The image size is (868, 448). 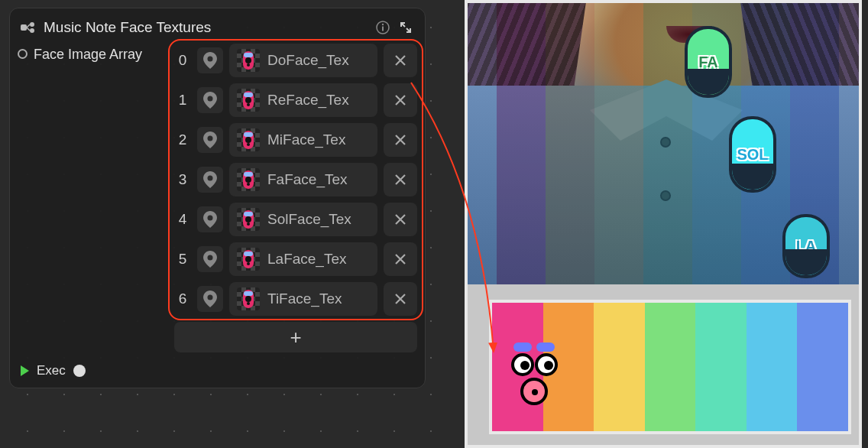 What do you see at coordinates (303, 140) in the screenshot?
I see `texture-value-box: MiFace_Tex` at bounding box center [303, 140].